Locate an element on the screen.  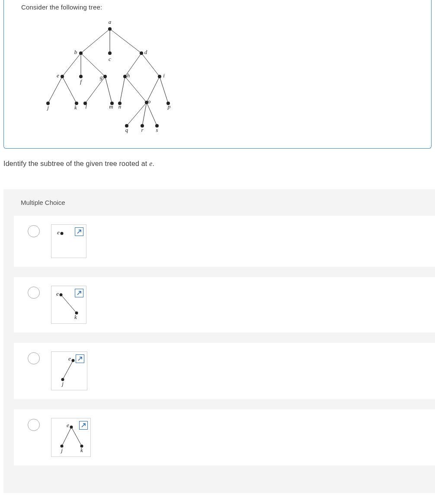
svg-text: a is located at coordinates (110, 22).